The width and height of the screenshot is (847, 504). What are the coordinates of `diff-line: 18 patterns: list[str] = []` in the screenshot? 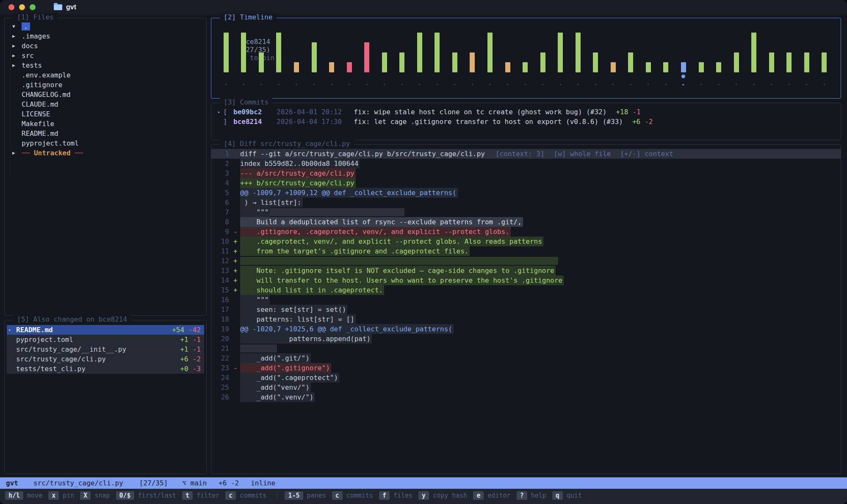 It's located at (526, 319).